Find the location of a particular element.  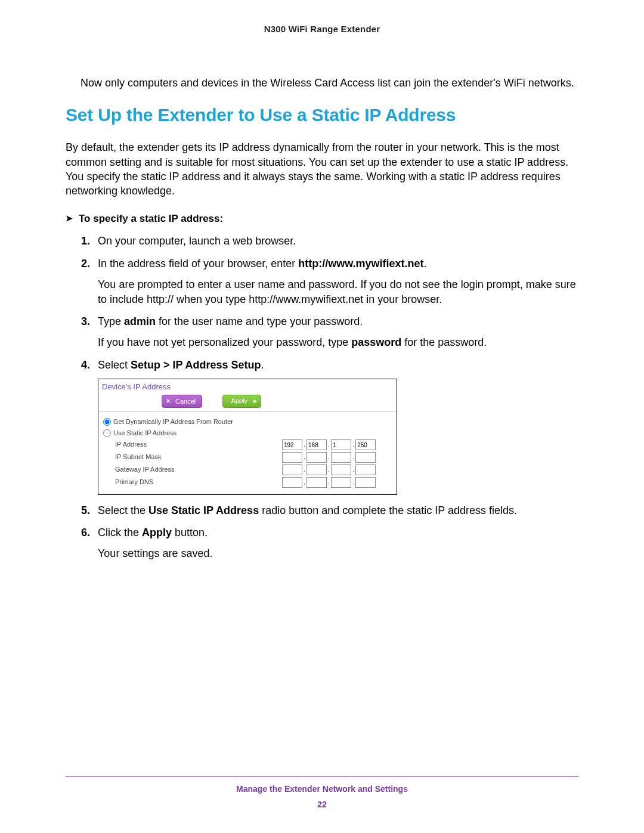

step-3-admin: admin is located at coordinates (140, 321).